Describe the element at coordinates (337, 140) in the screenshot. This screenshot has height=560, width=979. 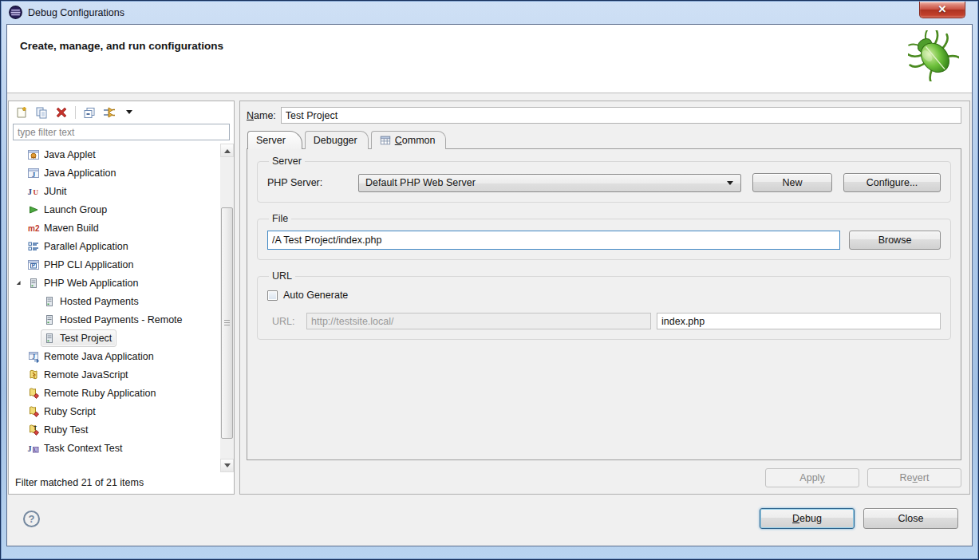
I see `tab-debugger: Debugger` at that location.